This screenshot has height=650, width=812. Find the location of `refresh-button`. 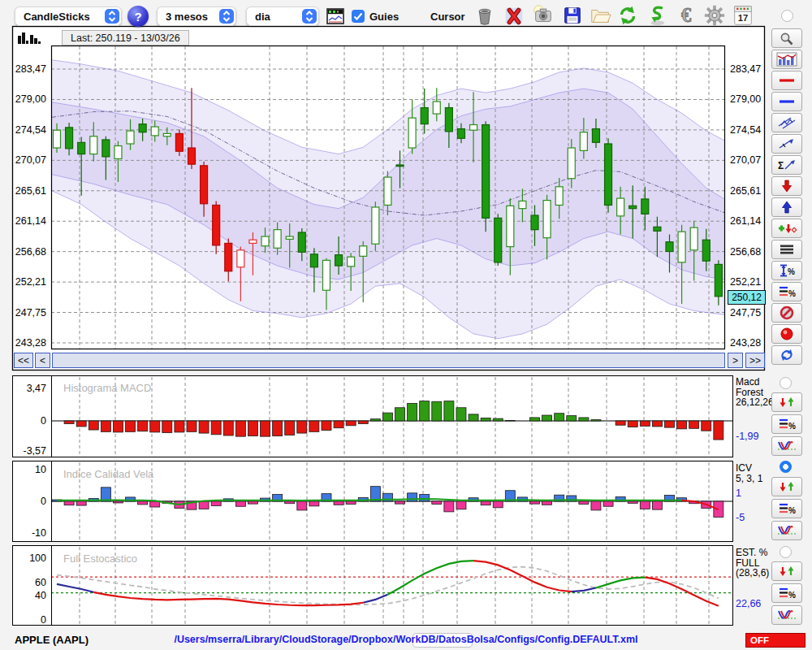

refresh-button is located at coordinates (657, 15).